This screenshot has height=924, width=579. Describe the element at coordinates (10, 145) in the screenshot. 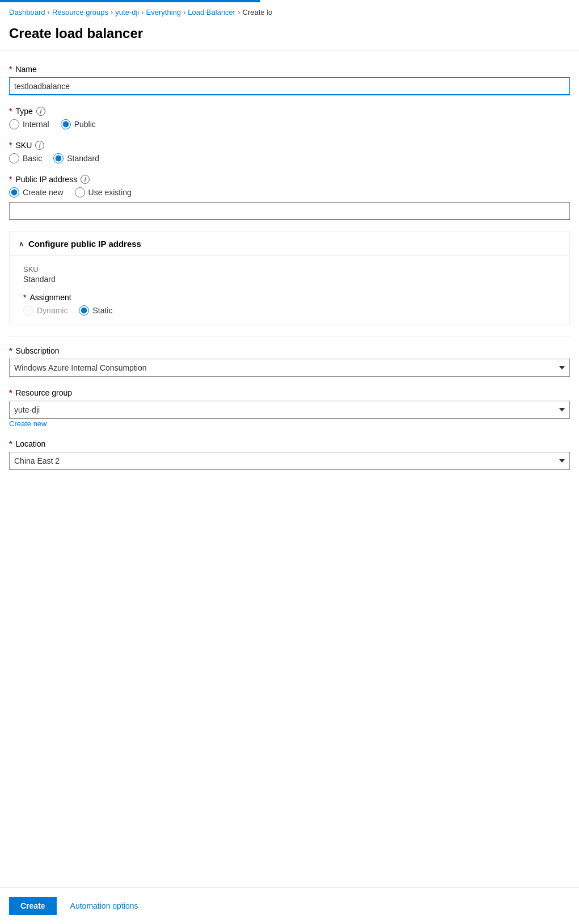

I see `sku-required-star: *` at that location.